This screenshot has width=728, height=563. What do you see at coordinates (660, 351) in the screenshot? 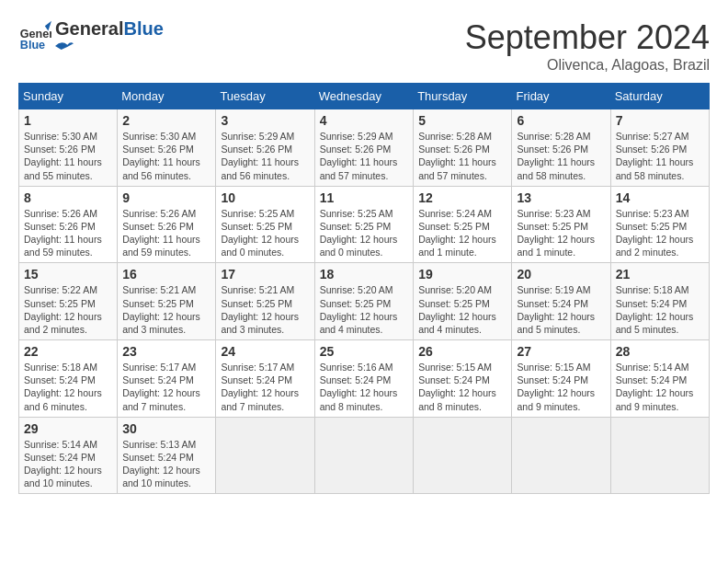
I see `day-number: 28` at bounding box center [660, 351].